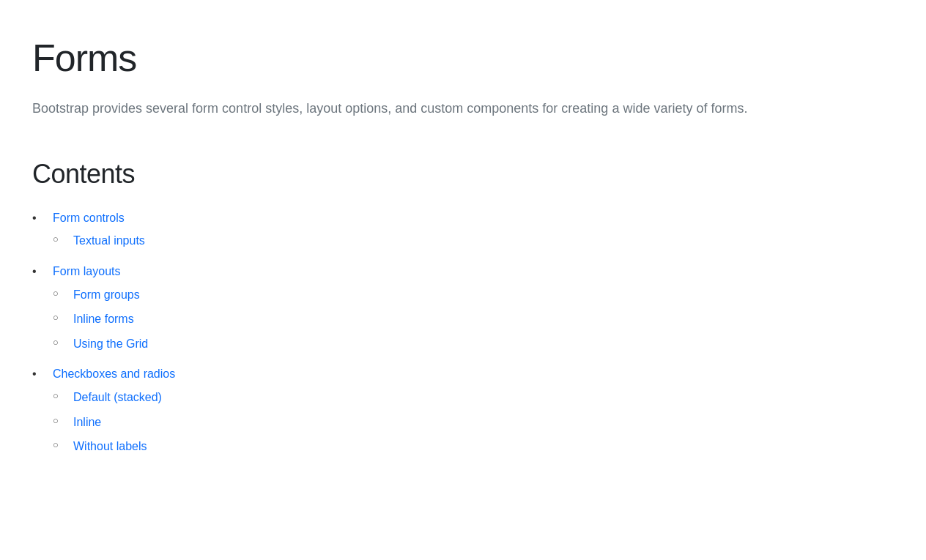 The image size is (926, 560). Describe the element at coordinates (99, 218) in the screenshot. I see `toc-link-form-controls: Form controls` at that location.